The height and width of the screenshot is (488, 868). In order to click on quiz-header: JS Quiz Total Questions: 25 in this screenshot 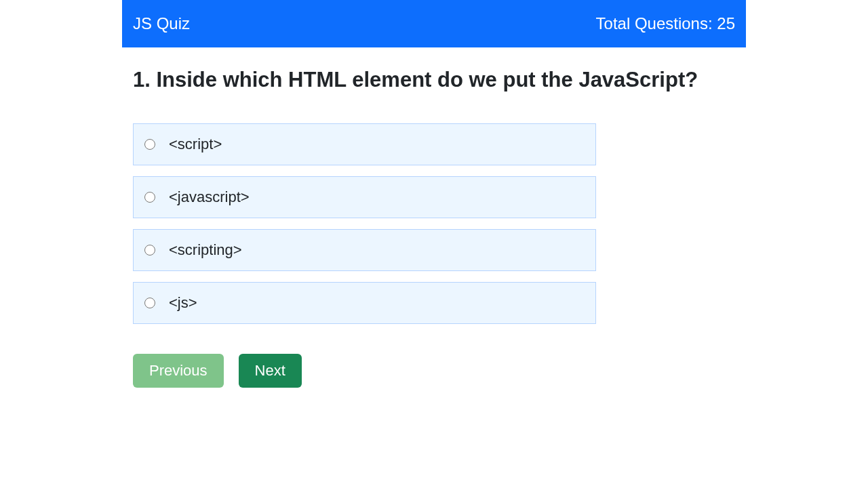, I will do `click(434, 24)`.